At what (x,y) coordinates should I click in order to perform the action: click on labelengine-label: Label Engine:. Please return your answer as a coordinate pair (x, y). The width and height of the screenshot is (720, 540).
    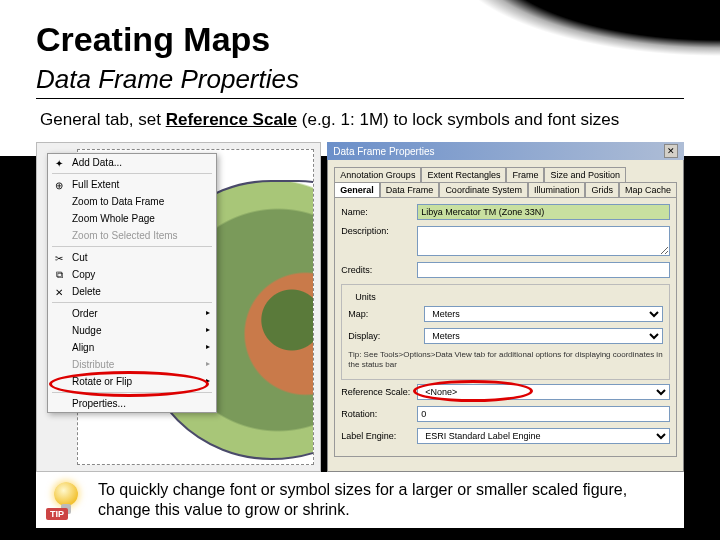
    Looking at the image, I should click on (376, 436).